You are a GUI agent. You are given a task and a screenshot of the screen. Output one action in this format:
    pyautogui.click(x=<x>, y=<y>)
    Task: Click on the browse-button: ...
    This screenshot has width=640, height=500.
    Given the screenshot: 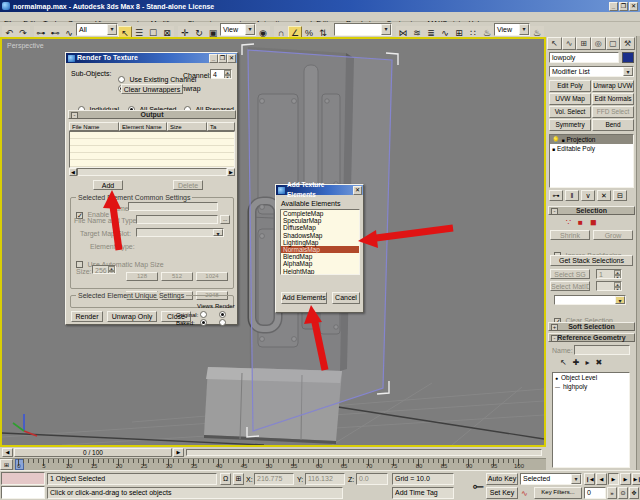 What is the action you would take?
    pyautogui.click(x=225, y=220)
    